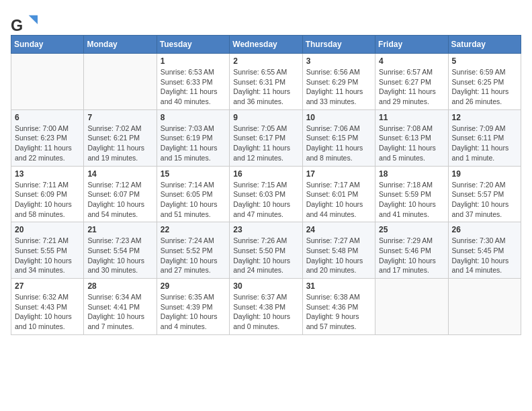 This screenshot has width=532, height=411. I want to click on calendar-cell: 9Sunrise: 7:05 AM Sunset: 6:17 PM Daylig…, so click(266, 138).